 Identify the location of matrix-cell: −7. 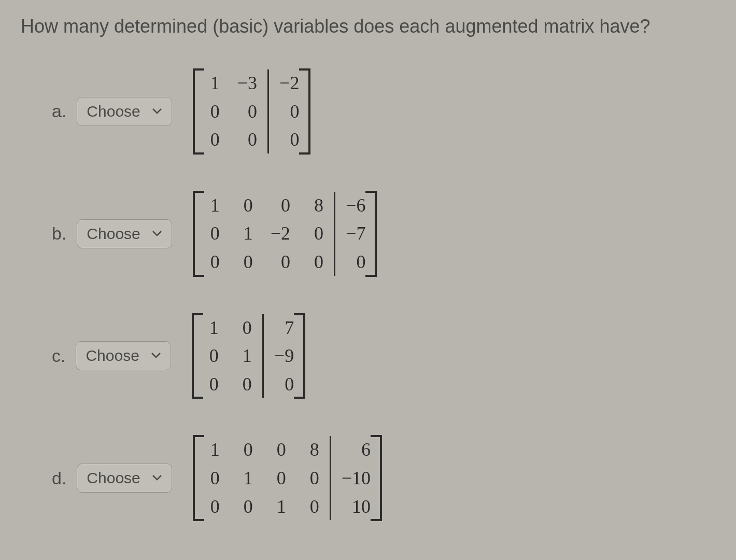
(356, 233).